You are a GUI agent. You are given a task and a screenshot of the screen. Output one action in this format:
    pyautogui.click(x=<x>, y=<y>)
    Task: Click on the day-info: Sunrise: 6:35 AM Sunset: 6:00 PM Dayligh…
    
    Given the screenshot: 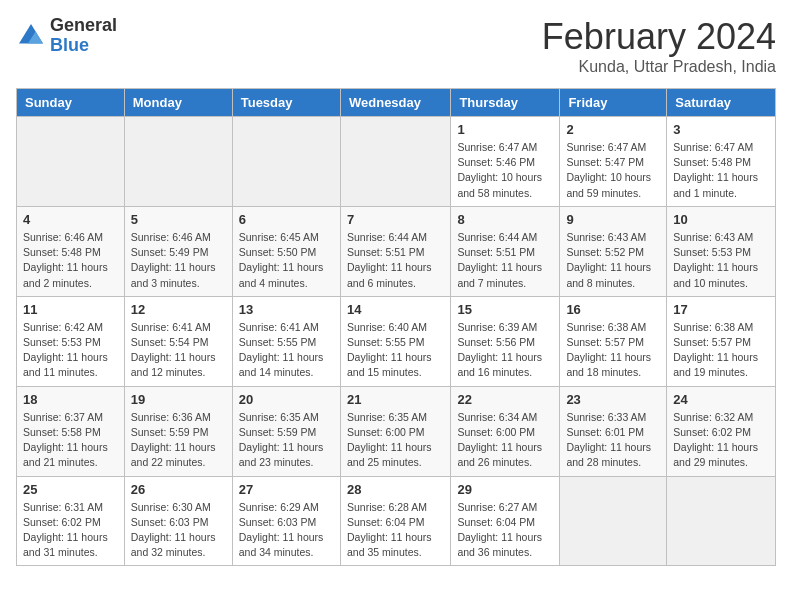 What is the action you would take?
    pyautogui.click(x=396, y=440)
    